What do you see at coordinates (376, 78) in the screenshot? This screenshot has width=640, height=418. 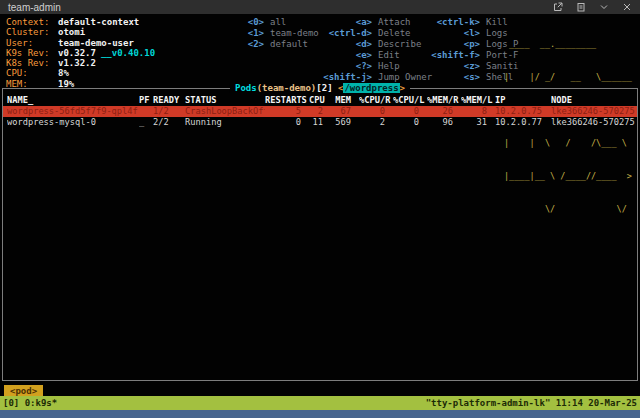 I see `menu-item-jump-owner: <shift-j>Jump Owner` at bounding box center [376, 78].